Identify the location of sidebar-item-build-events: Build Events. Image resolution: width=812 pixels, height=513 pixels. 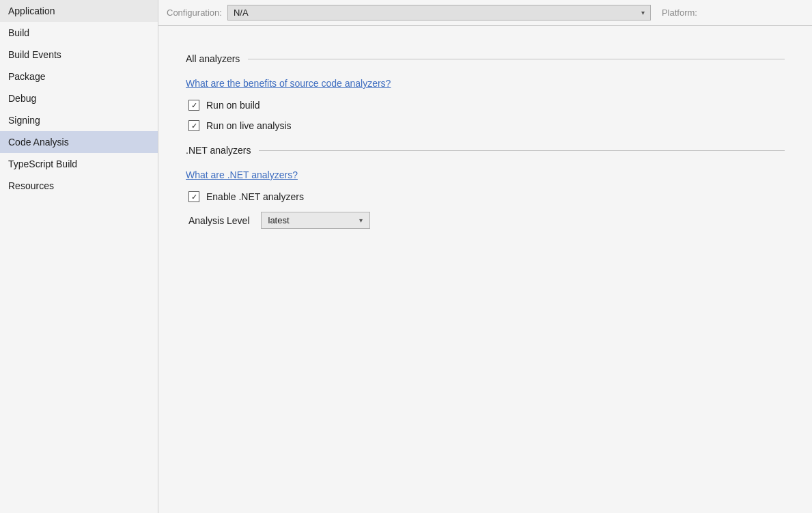
(79, 55).